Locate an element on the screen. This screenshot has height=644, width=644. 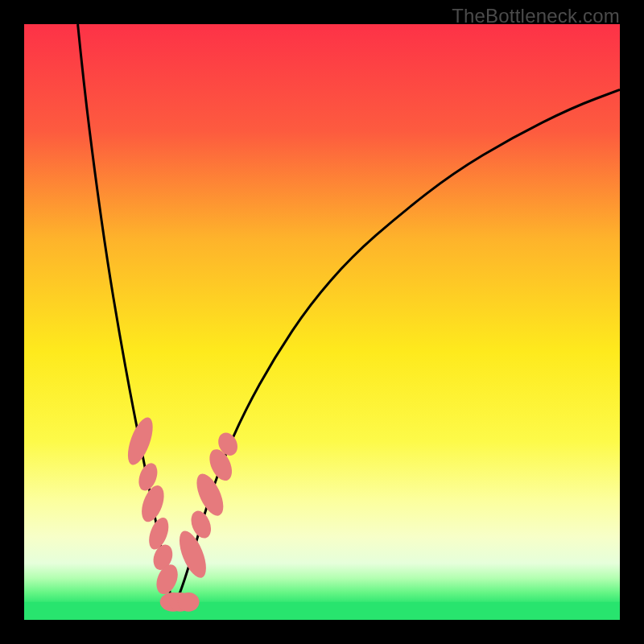
optimal-band is located at coordinates (322, 611).